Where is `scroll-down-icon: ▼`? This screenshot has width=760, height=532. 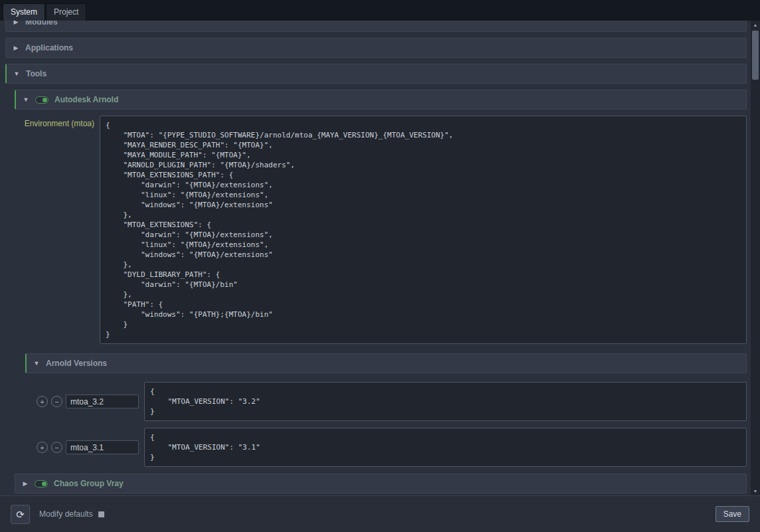
scroll-down-icon: ▼ is located at coordinates (756, 491).